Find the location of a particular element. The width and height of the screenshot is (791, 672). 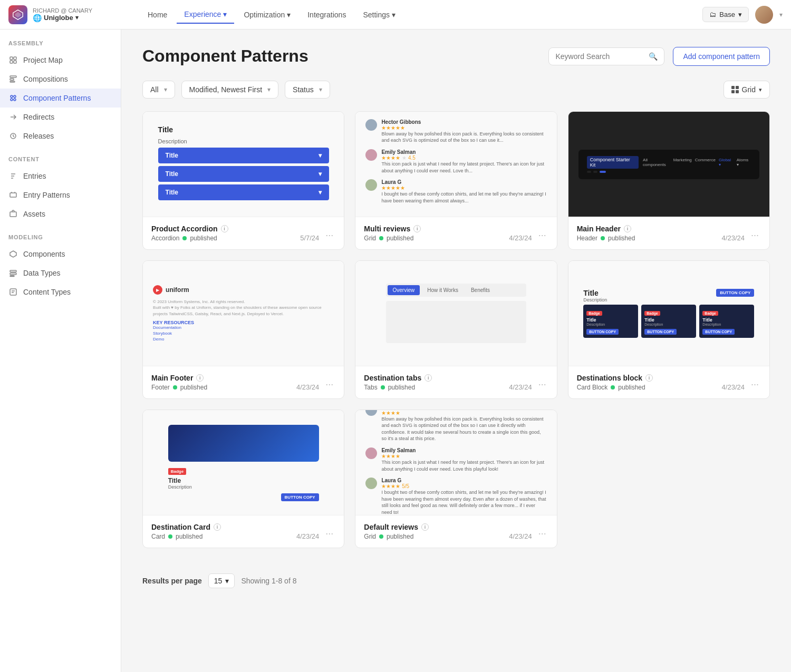

sidebar-item-releases: Releases is located at coordinates (60, 136).